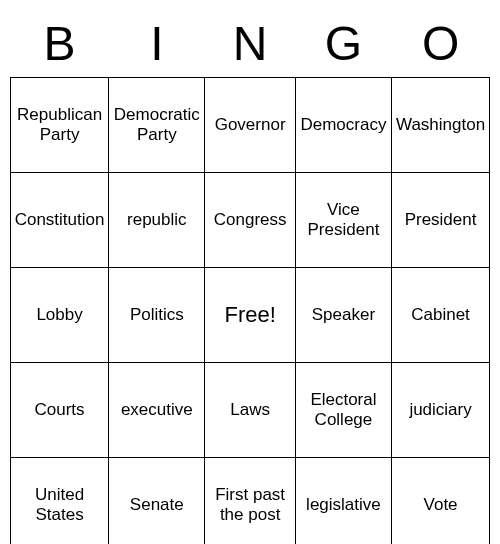  What do you see at coordinates (250, 410) in the screenshot?
I see `bingo-cell: Laws` at bounding box center [250, 410].